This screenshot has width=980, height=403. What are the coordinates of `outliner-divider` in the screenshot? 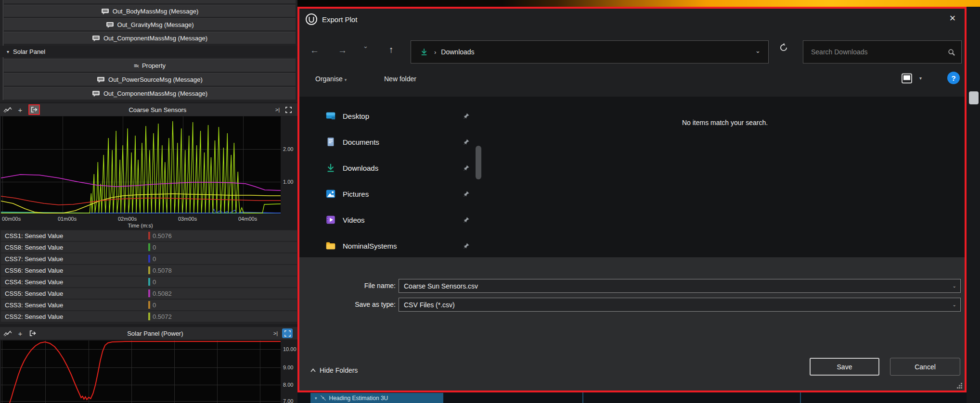 It's located at (800, 398).